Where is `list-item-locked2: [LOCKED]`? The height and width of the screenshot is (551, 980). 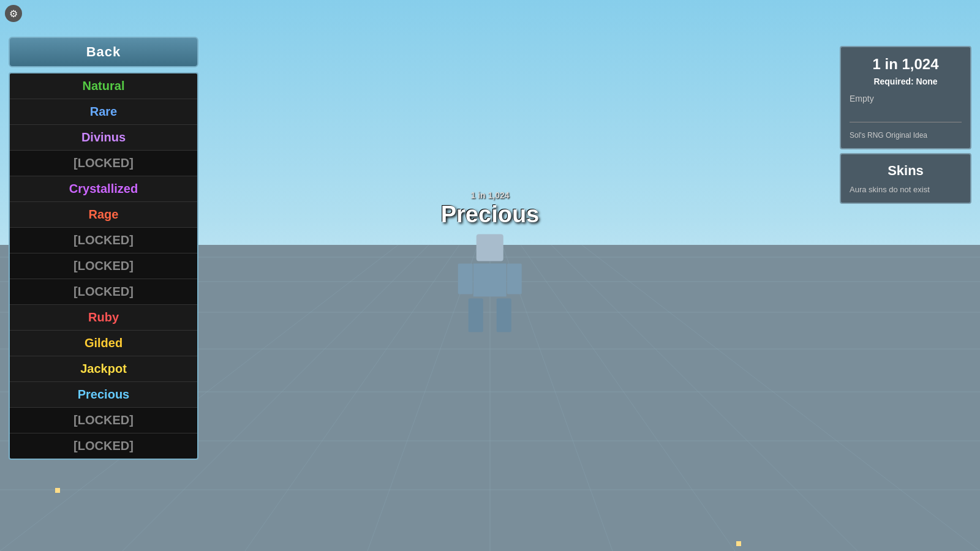 list-item-locked2: [LOCKED] is located at coordinates (104, 241).